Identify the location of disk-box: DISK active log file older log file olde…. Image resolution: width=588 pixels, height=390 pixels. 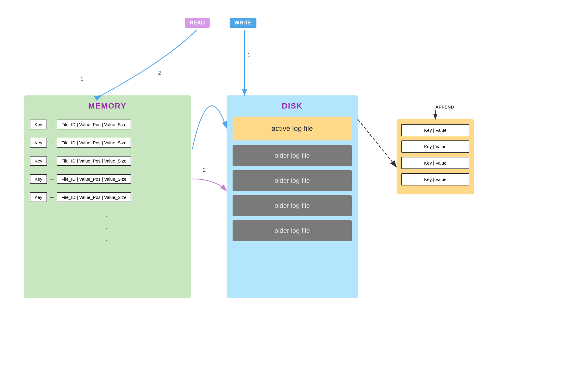
(292, 197).